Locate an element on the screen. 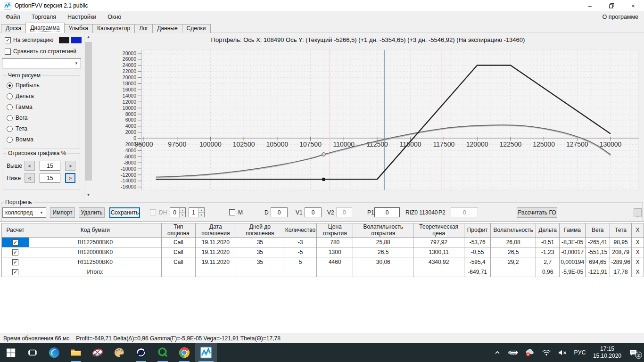 The width and height of the screenshot is (644, 362). above-value-box: 15 is located at coordinates (50, 166).